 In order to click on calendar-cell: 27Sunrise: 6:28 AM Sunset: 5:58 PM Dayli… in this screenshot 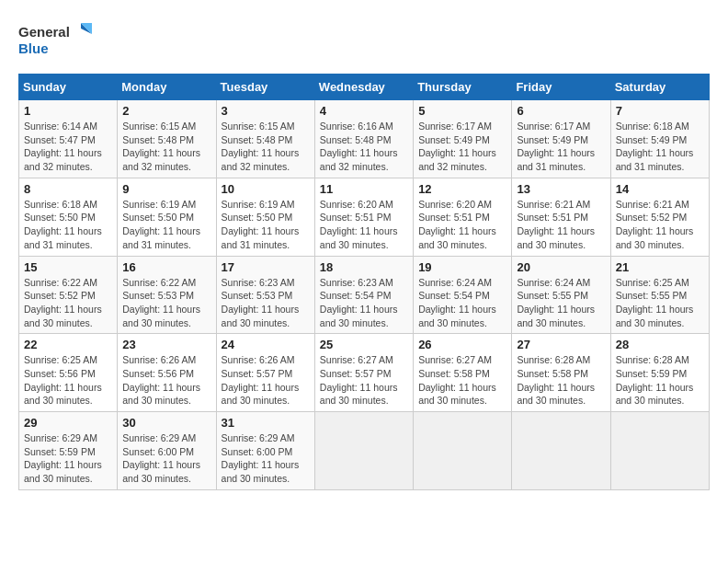, I will do `click(561, 373)`.